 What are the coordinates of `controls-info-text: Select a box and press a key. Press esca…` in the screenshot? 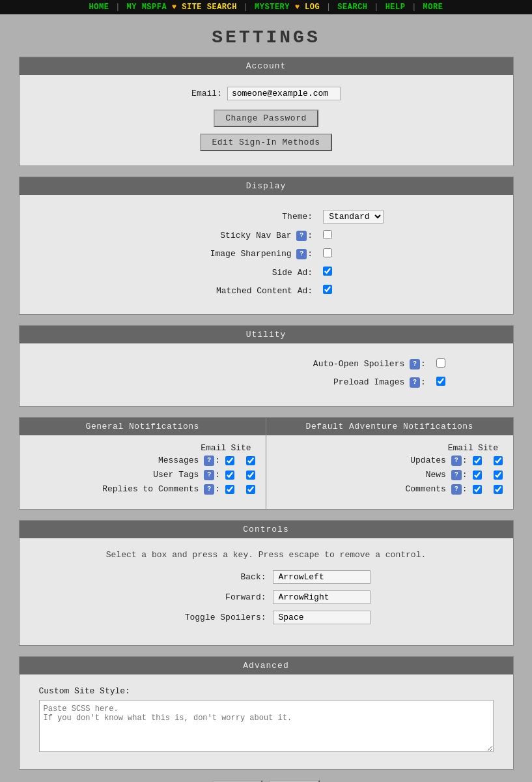 It's located at (266, 555).